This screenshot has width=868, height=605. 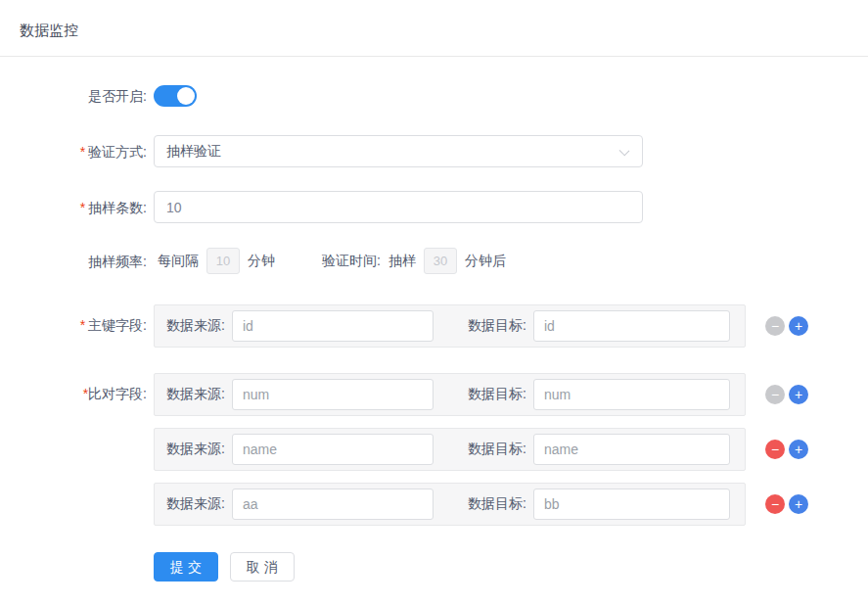 What do you see at coordinates (485, 261) in the screenshot?
I see `verify-time-suffix: 分钟后` at bounding box center [485, 261].